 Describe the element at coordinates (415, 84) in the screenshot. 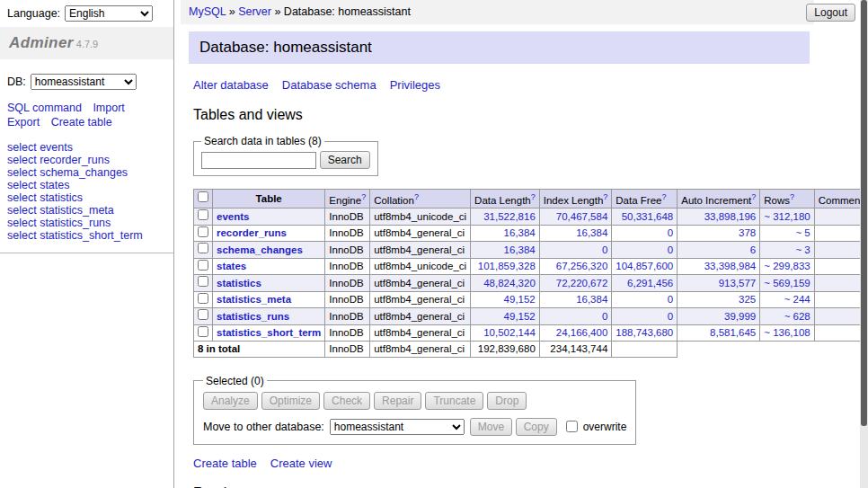

I see `db-action-link: Privileges` at that location.